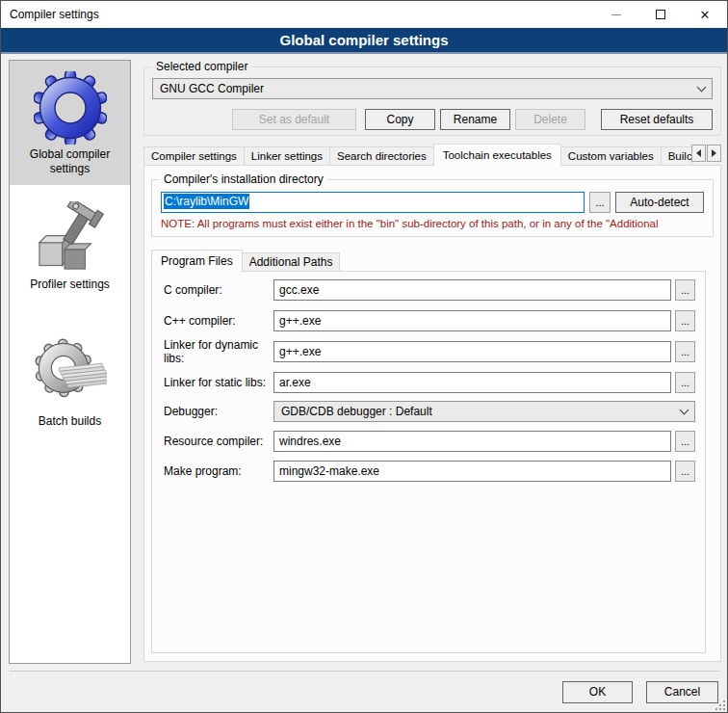  Describe the element at coordinates (219, 441) in the screenshot. I see `field-label: Resource compiler:` at that location.